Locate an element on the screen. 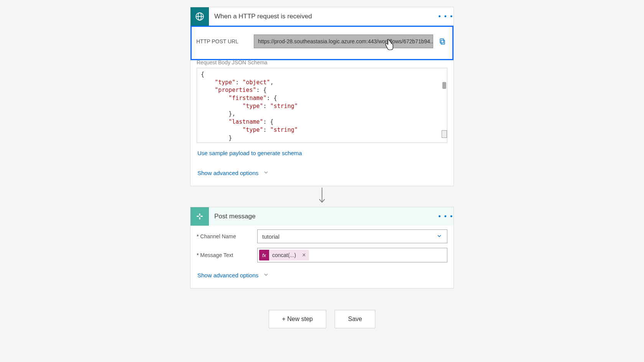  action-card: Post message • • • Channel Name tutorial… is located at coordinates (322, 247).